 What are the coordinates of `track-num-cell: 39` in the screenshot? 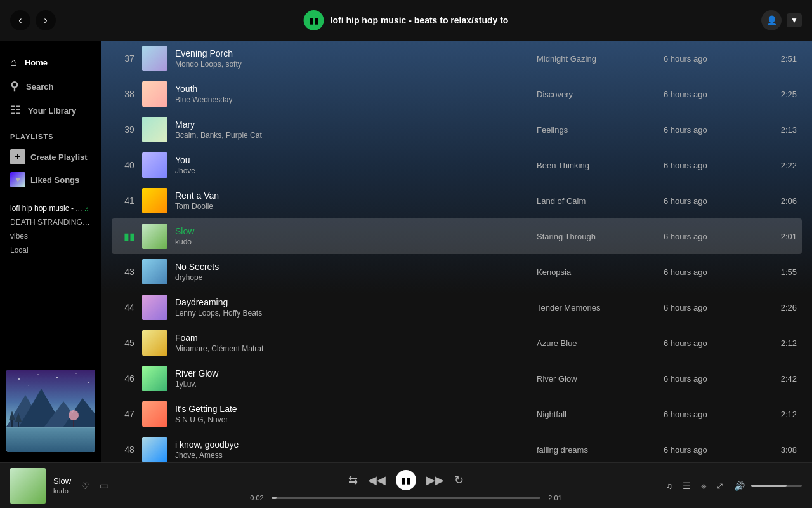 It's located at (129, 130).